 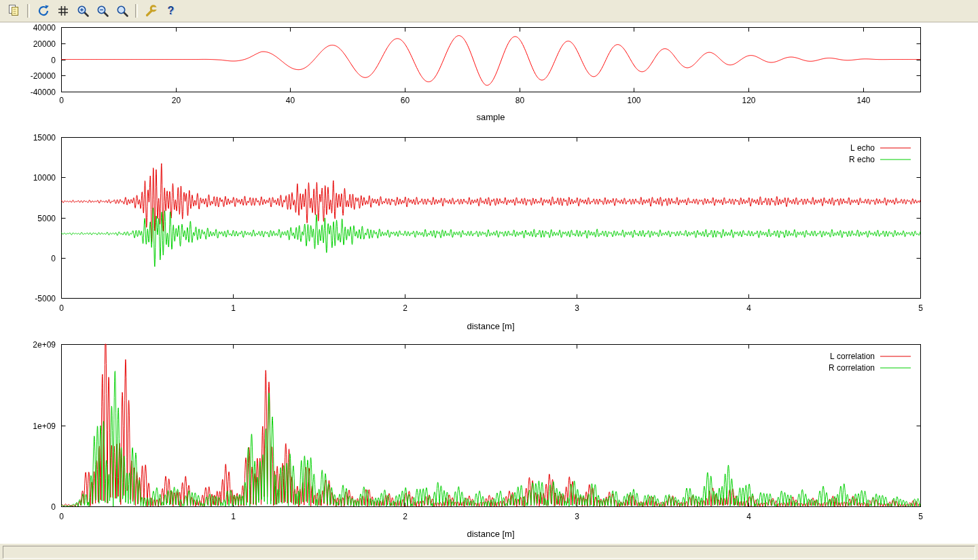 What do you see at coordinates (171, 11) in the screenshot?
I see `help-button: ?` at bounding box center [171, 11].